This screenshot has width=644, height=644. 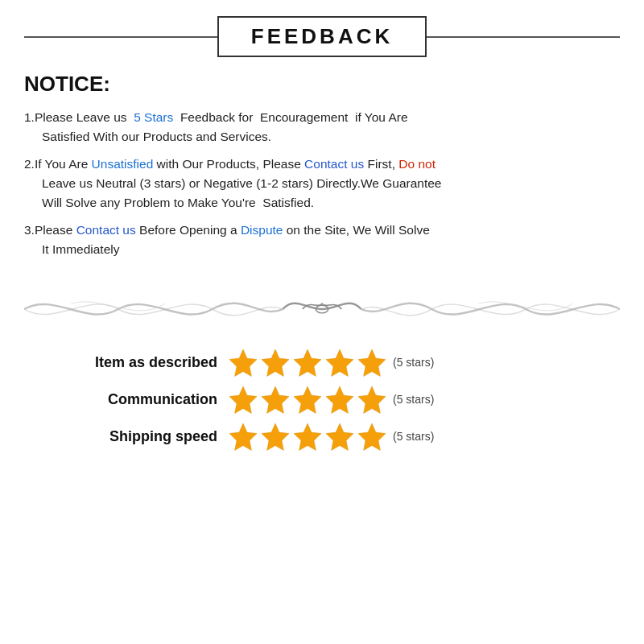 What do you see at coordinates (262, 230) in the screenshot?
I see `notice-3-dispute: Dispute` at bounding box center [262, 230].